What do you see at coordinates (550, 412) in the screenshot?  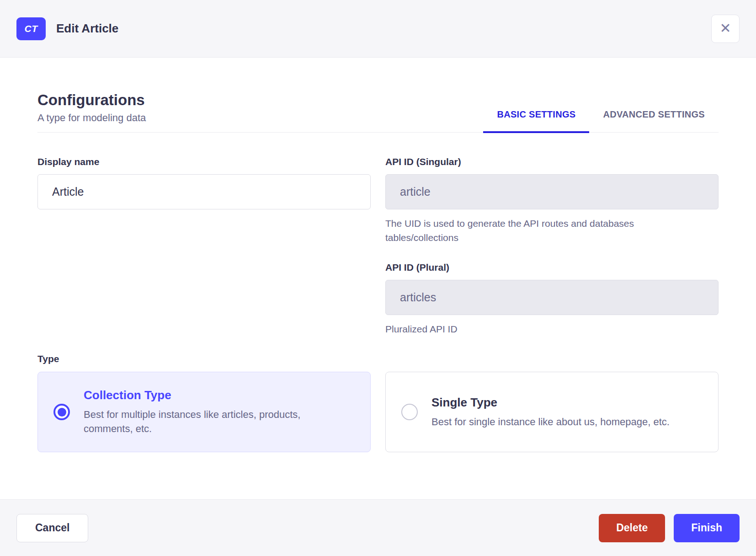 I see `single-type-text: Single Type Best for single instance lik…` at bounding box center [550, 412].